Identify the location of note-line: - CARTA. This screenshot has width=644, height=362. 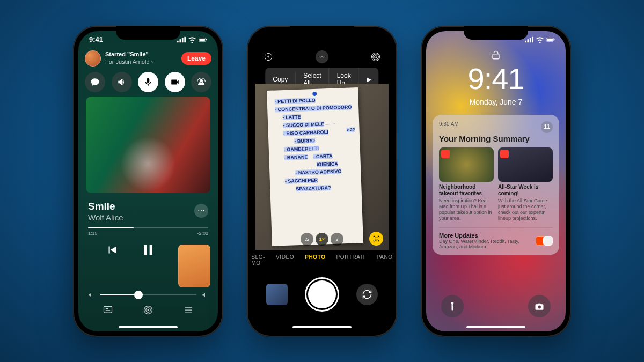
(323, 156).